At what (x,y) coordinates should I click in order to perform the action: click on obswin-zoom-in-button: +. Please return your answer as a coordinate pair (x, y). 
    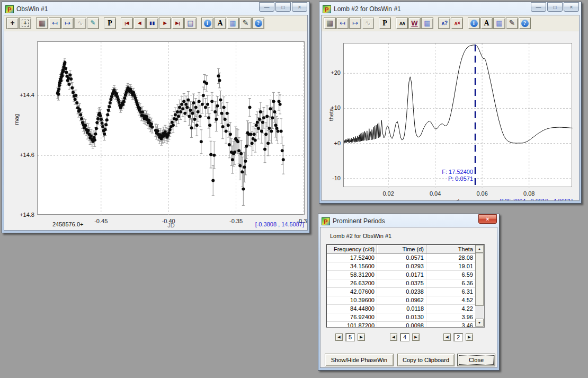
    Looking at the image, I should click on (13, 23).